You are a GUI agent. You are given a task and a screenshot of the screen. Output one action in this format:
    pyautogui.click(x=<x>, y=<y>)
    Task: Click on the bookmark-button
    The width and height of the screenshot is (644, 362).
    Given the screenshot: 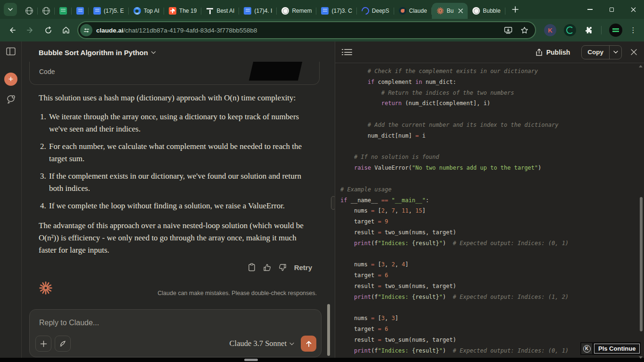 What is the action you would take?
    pyautogui.click(x=524, y=30)
    